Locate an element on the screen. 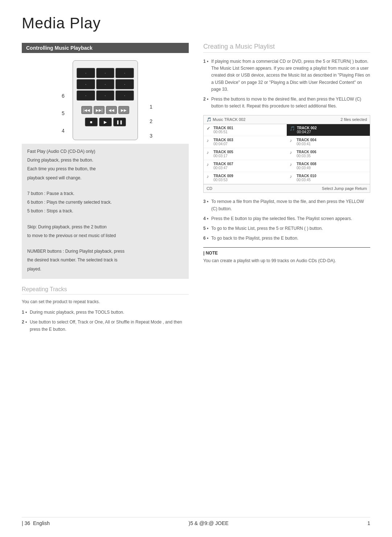 The image size is (392, 537). track-icon-005: ♪ is located at coordinates (209, 152).